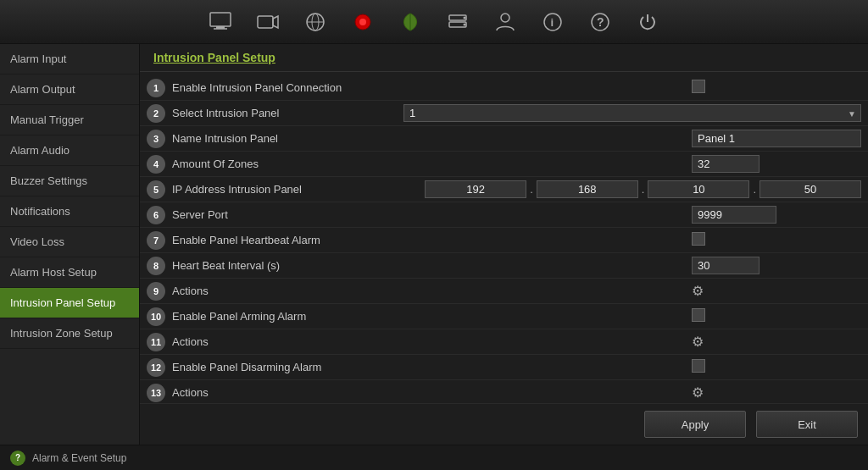 The width and height of the screenshot is (868, 470). Describe the element at coordinates (776, 215) in the screenshot. I see `value-server-port` at that location.